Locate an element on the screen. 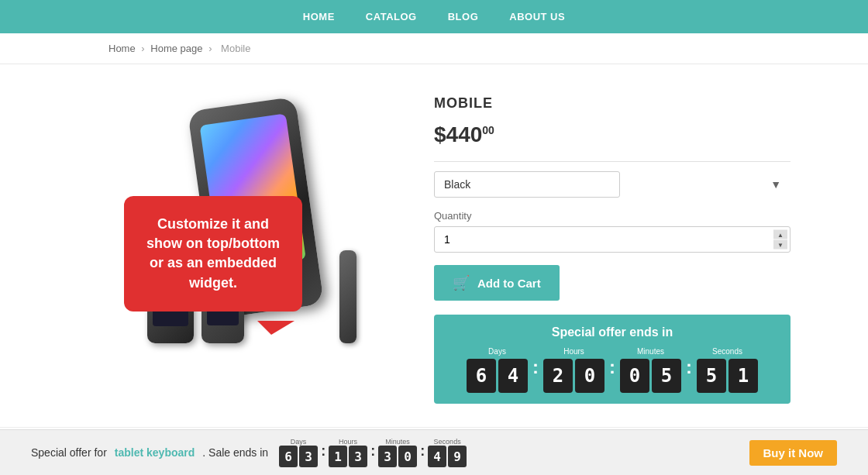 The height and width of the screenshot is (475, 868). bottom-seconds-digits: 4 9 is located at coordinates (447, 456).